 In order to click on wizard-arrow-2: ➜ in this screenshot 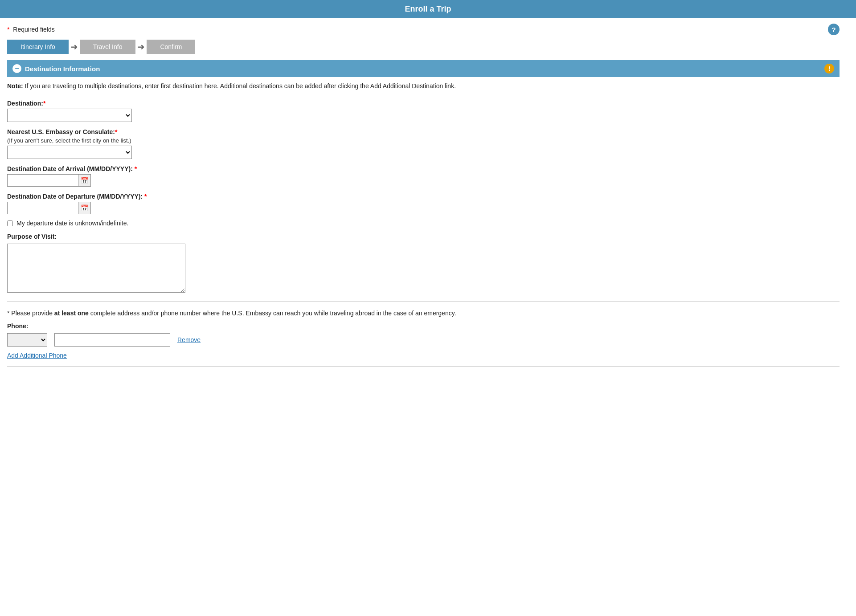, I will do `click(141, 47)`.